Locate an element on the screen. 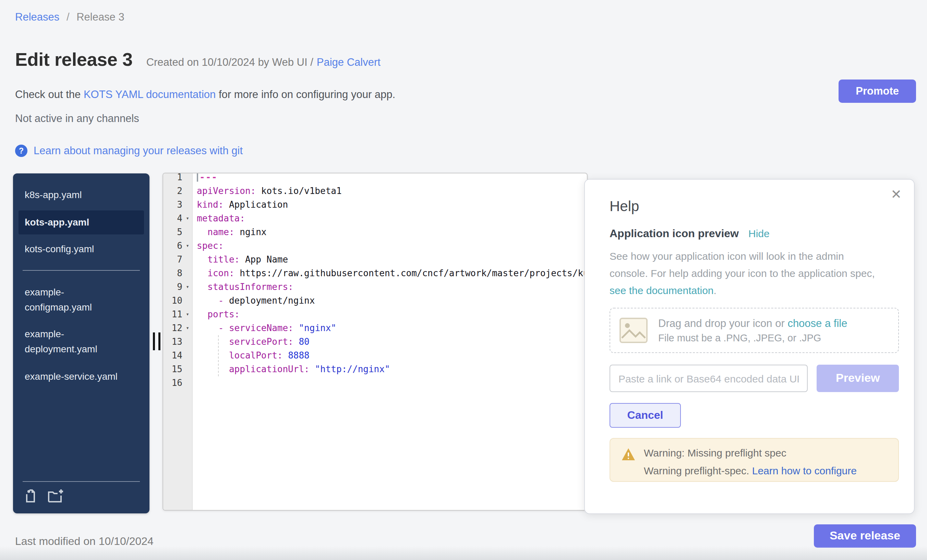 This screenshot has height=560, width=927. code-line: 15 applicationUrl: "http://nginx" is located at coordinates (375, 369).